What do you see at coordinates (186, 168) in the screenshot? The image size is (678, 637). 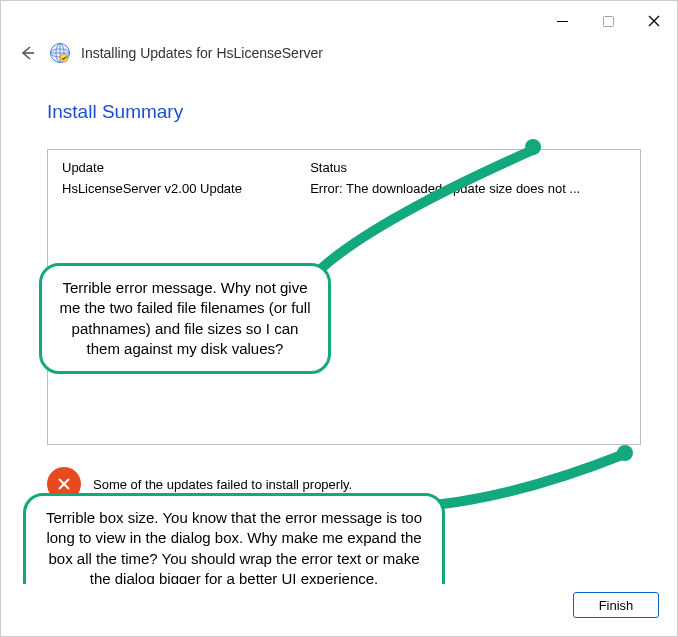 I see `column-header-update: Update` at bounding box center [186, 168].